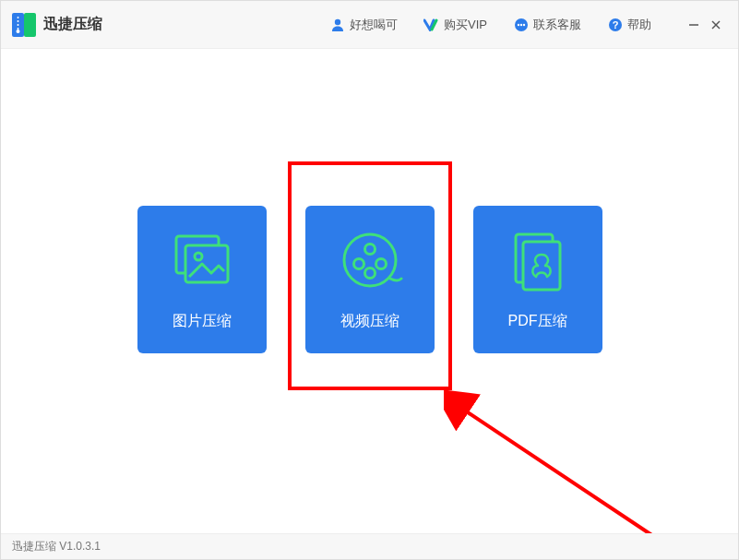  I want to click on close-button, so click(716, 25).